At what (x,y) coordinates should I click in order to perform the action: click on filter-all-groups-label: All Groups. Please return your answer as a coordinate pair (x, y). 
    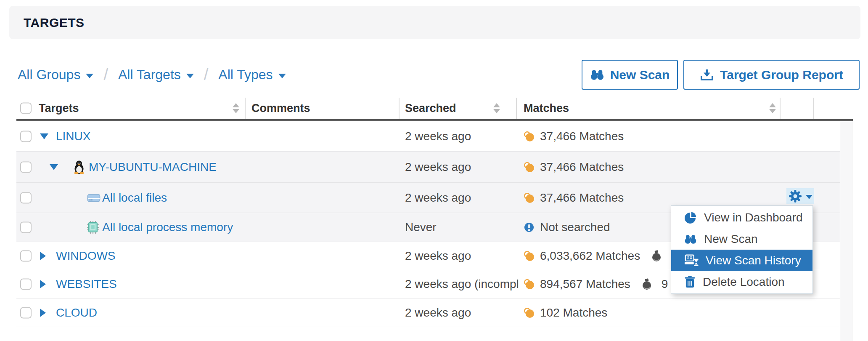
    Looking at the image, I should click on (49, 75).